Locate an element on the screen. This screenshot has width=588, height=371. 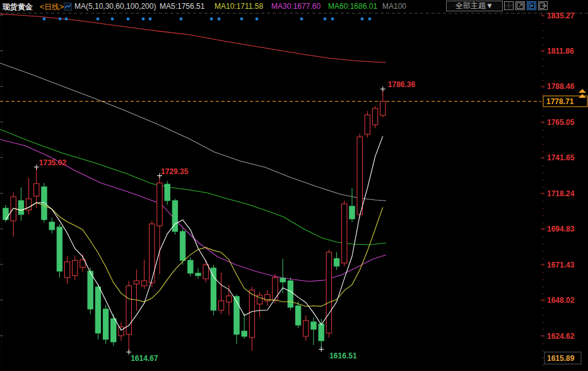
axis-label: 1718.24 is located at coordinates (561, 194).